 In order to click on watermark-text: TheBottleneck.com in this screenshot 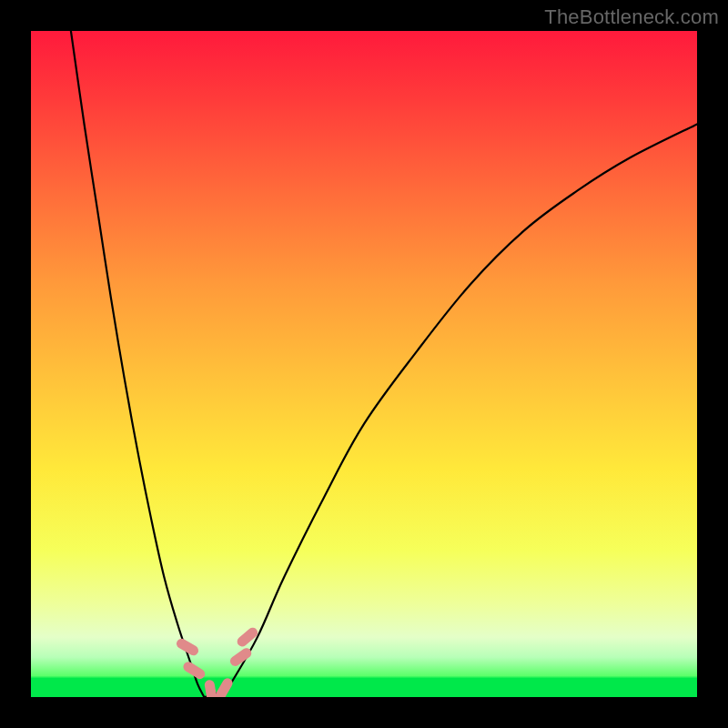, I will do `click(632, 17)`.